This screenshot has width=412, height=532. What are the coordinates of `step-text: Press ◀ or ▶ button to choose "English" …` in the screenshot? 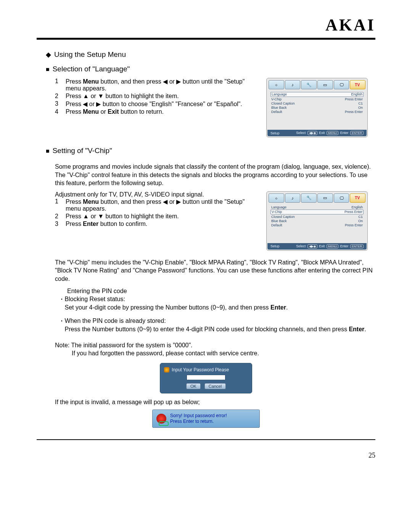 It's located at (154, 104).